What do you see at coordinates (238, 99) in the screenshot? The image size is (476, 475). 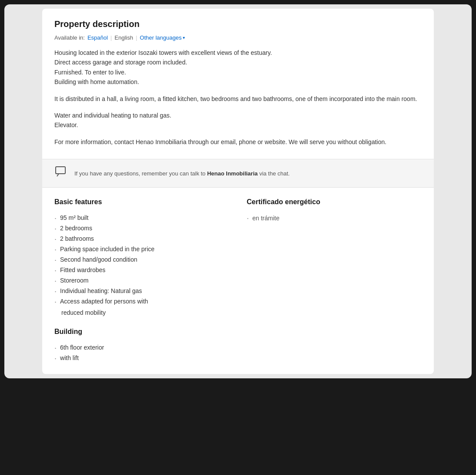 I see `description-paragraph-2: It is distributed in a hall, a living ro…` at bounding box center [238, 99].